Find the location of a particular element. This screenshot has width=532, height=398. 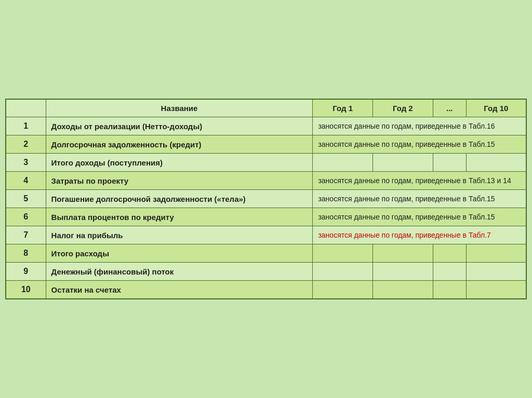

row-name: Остатки на счетах is located at coordinates (179, 290).